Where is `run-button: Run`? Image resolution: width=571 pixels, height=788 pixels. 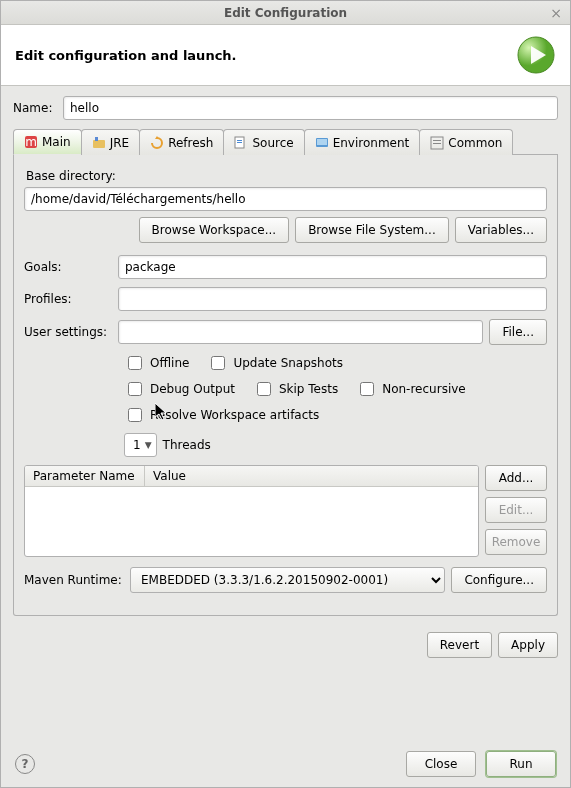
run-button: Run is located at coordinates (521, 764).